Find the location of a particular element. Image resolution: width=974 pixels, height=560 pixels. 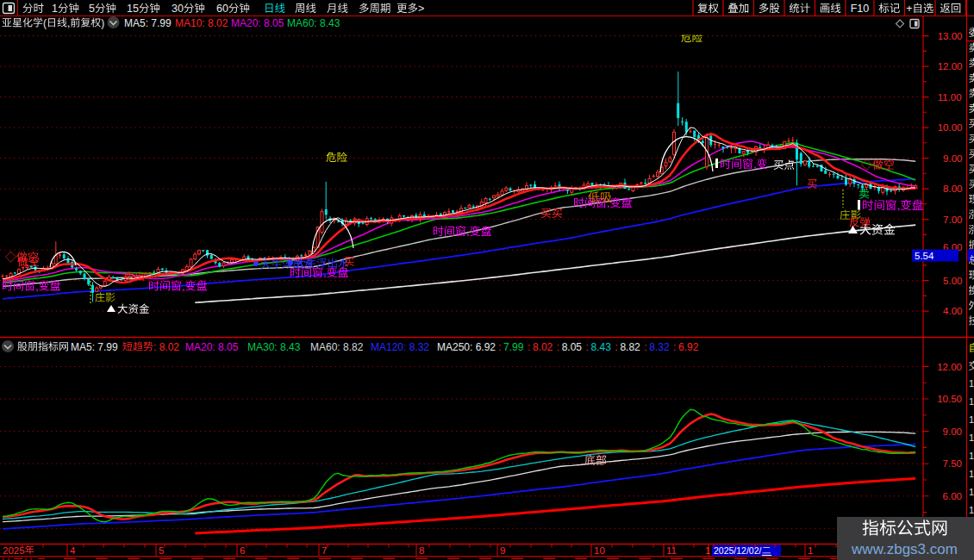

svg-text: 7.99 is located at coordinates (514, 347).